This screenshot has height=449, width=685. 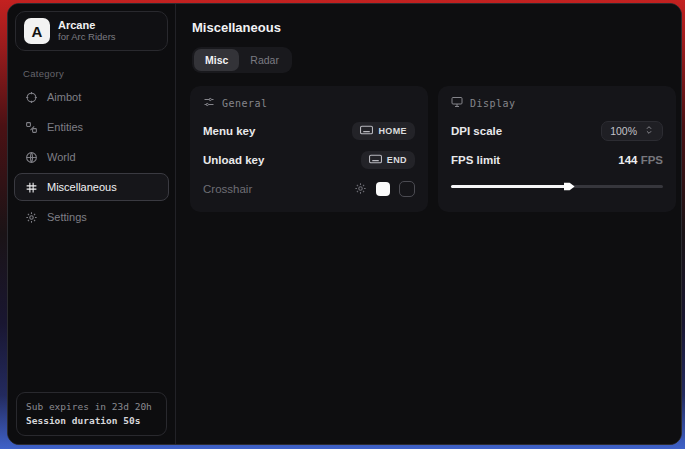 What do you see at coordinates (649, 131) in the screenshot?
I see `chevrons-up-down-icon` at bounding box center [649, 131].